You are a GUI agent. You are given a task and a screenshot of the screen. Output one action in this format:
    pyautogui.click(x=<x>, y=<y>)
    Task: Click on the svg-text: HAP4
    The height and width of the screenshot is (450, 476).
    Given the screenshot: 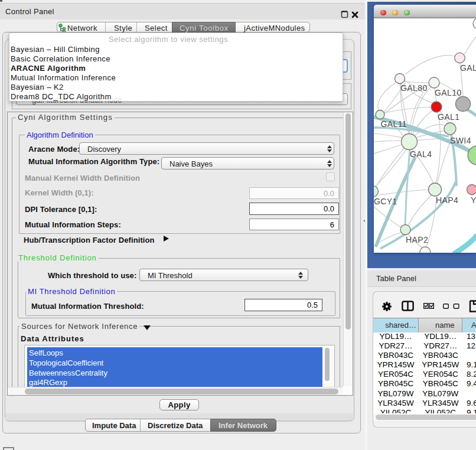 What is the action you would take?
    pyautogui.click(x=447, y=200)
    